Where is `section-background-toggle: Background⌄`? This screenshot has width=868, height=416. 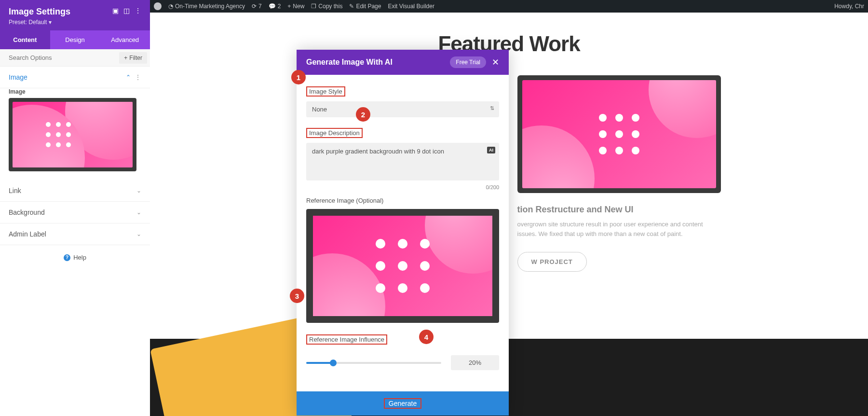 section-background-toggle: Background⌄ is located at coordinates (75, 212).